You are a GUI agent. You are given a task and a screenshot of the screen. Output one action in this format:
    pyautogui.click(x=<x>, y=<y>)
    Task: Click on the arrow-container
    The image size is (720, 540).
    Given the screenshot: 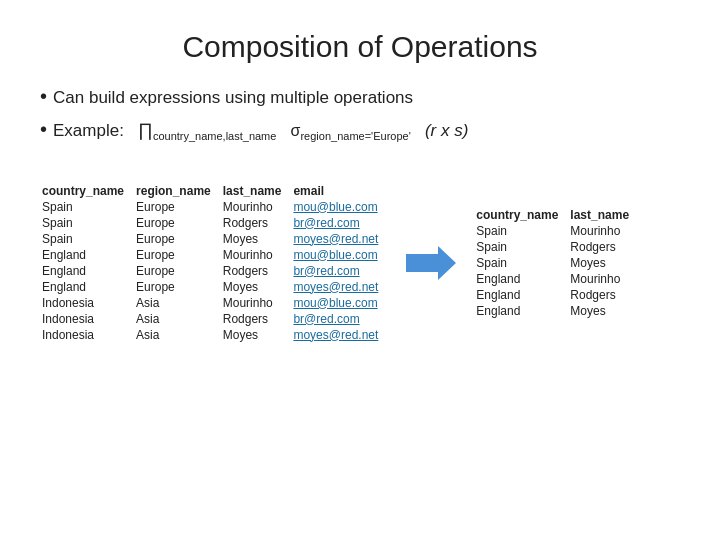 What is the action you would take?
    pyautogui.click(x=431, y=263)
    